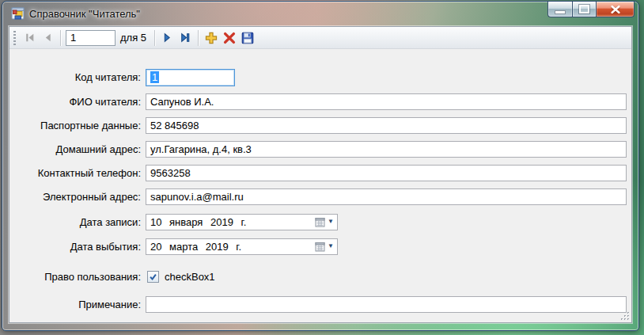 The height and width of the screenshot is (335, 644). I want to click on window-controls, so click(591, 10).